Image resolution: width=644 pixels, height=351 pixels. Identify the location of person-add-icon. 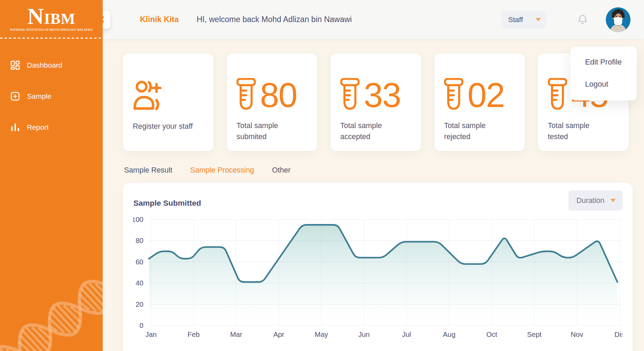
(149, 96).